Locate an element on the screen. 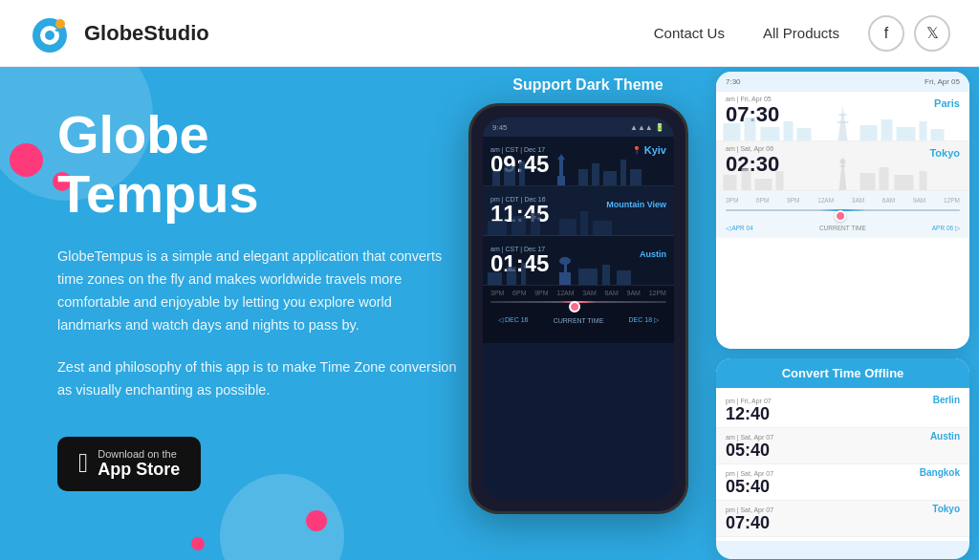 The image size is (979, 560). appstore-button:  Download on the App Store is located at coordinates (129, 464).